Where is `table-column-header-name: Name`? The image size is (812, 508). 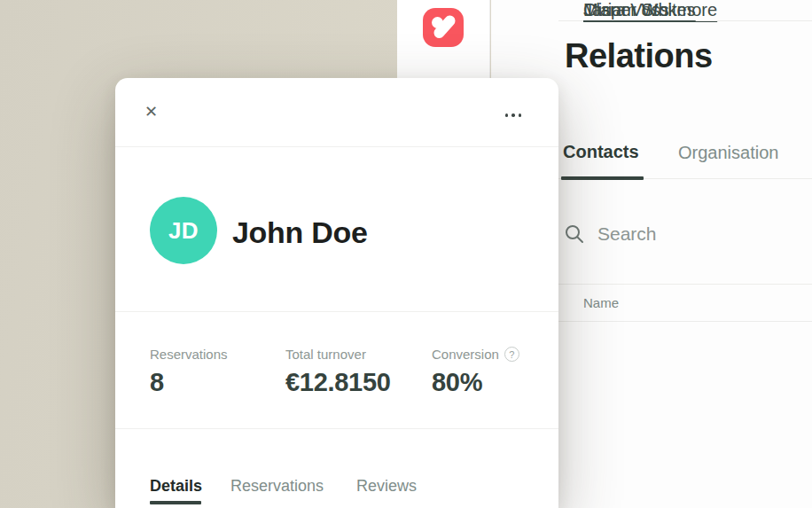
table-column-header-name: Name is located at coordinates (685, 303).